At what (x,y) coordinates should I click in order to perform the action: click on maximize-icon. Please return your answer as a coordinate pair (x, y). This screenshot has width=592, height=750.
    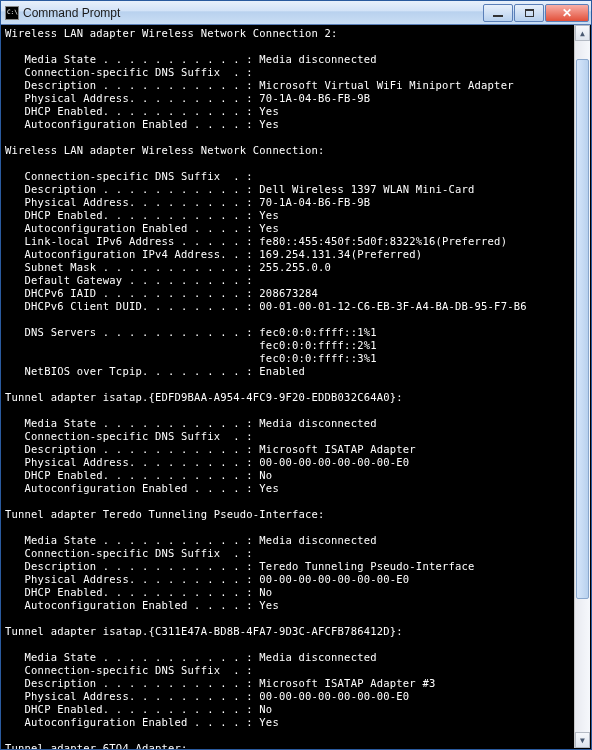
    Looking at the image, I should click on (530, 13).